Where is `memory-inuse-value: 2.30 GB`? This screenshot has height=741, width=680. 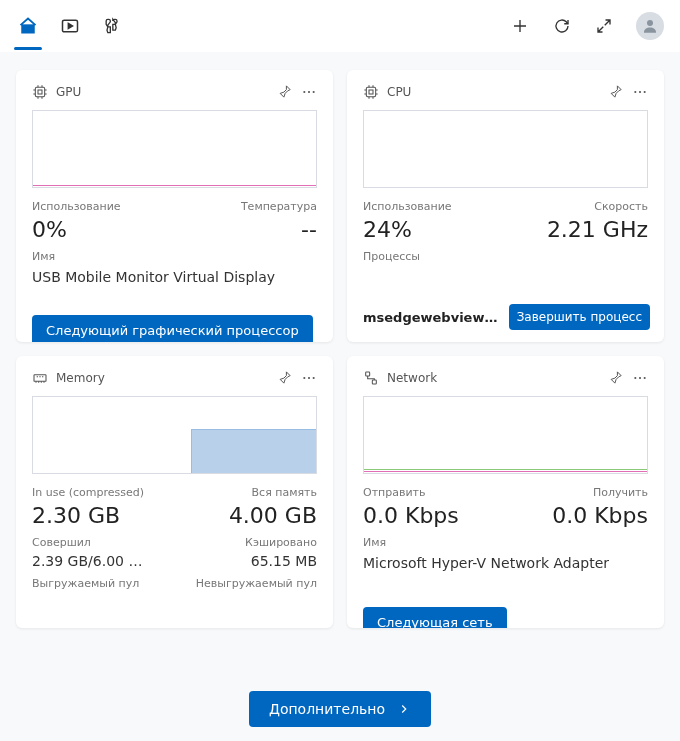 memory-inuse-value: 2.30 GB is located at coordinates (76, 516).